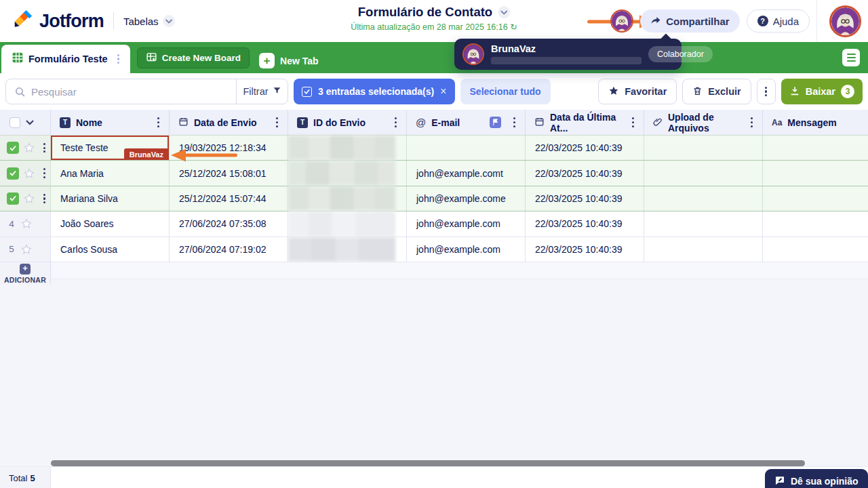 The image size is (868, 488). Describe the element at coordinates (110, 224) in the screenshot. I see `cell-nome: João Soares` at that location.